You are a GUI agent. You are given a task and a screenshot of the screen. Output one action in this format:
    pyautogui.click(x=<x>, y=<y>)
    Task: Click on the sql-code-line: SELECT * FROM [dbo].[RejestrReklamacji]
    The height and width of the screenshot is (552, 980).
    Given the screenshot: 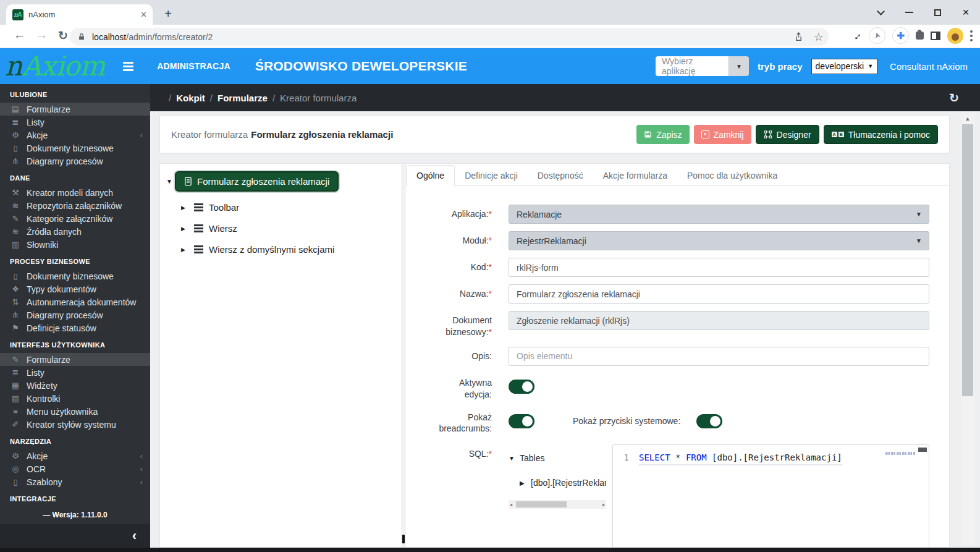 What is the action you would take?
    pyautogui.click(x=740, y=459)
    